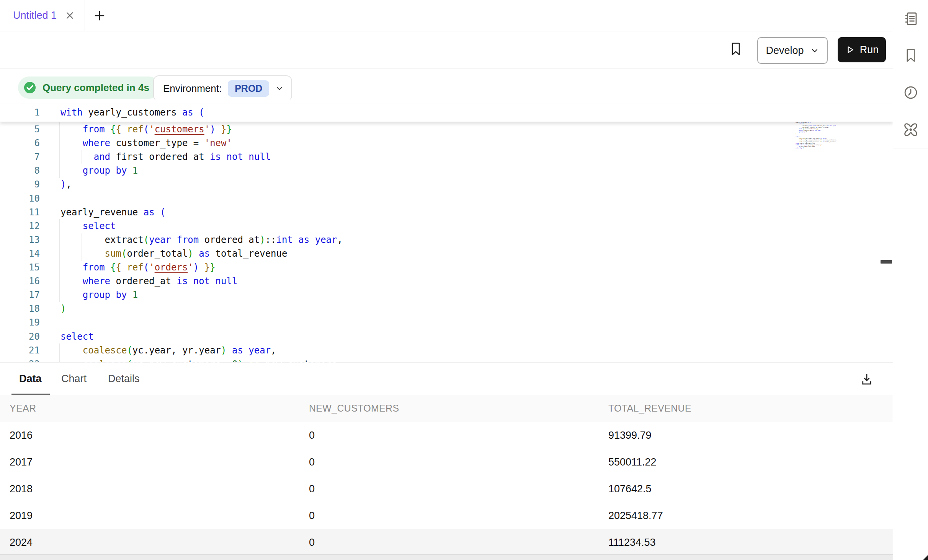 The width and height of the screenshot is (928, 560). I want to click on code-token: is not null, so click(240, 157).